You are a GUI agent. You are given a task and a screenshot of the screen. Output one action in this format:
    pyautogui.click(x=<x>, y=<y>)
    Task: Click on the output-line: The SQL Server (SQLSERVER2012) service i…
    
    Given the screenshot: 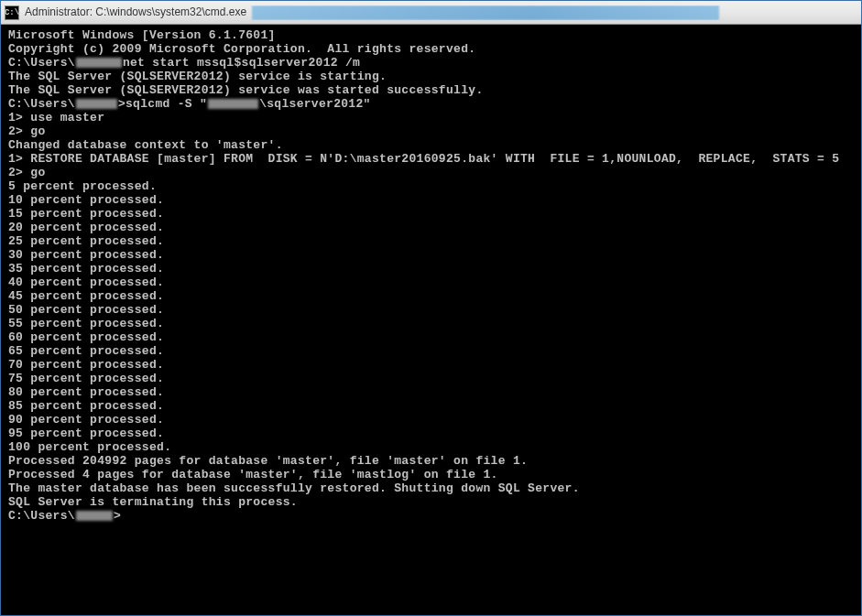 What is the action you would take?
    pyautogui.click(x=431, y=77)
    